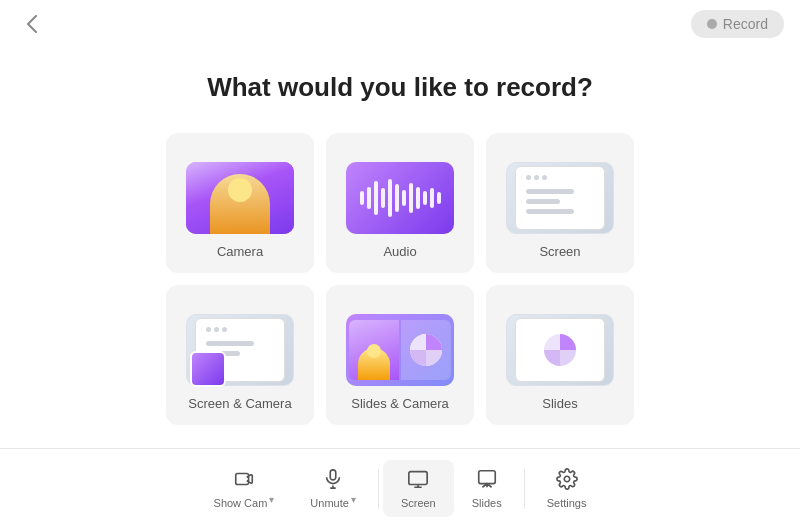  Describe the element at coordinates (400, 355) in the screenshot. I see `grid-item-slides-camera: Slides & Camera` at that location.